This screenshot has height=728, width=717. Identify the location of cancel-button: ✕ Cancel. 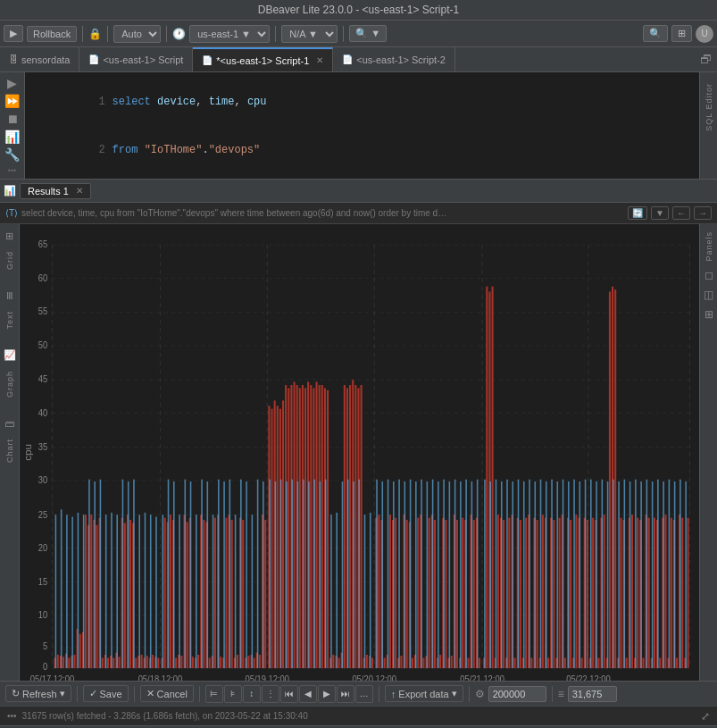
(167, 693).